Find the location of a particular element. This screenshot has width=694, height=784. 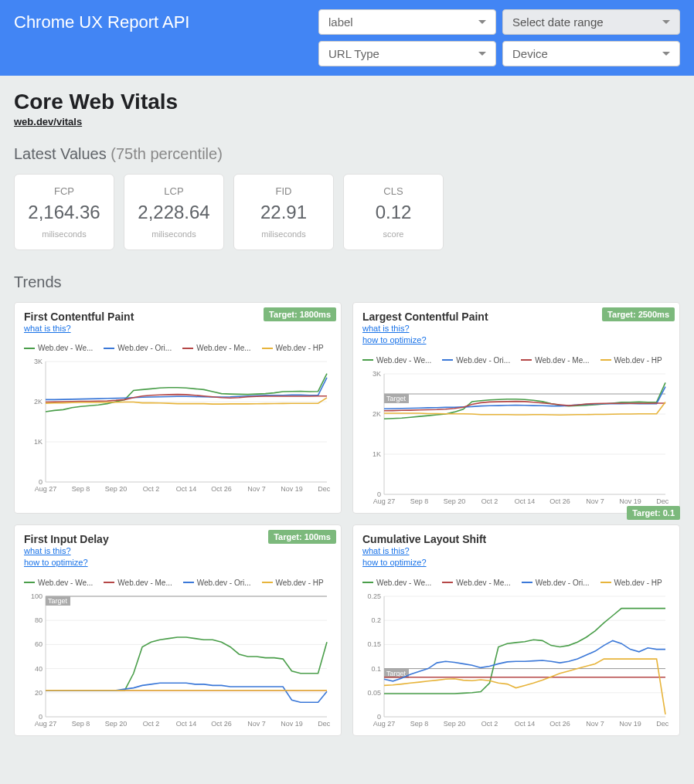

metric-name: CLS is located at coordinates (393, 192).